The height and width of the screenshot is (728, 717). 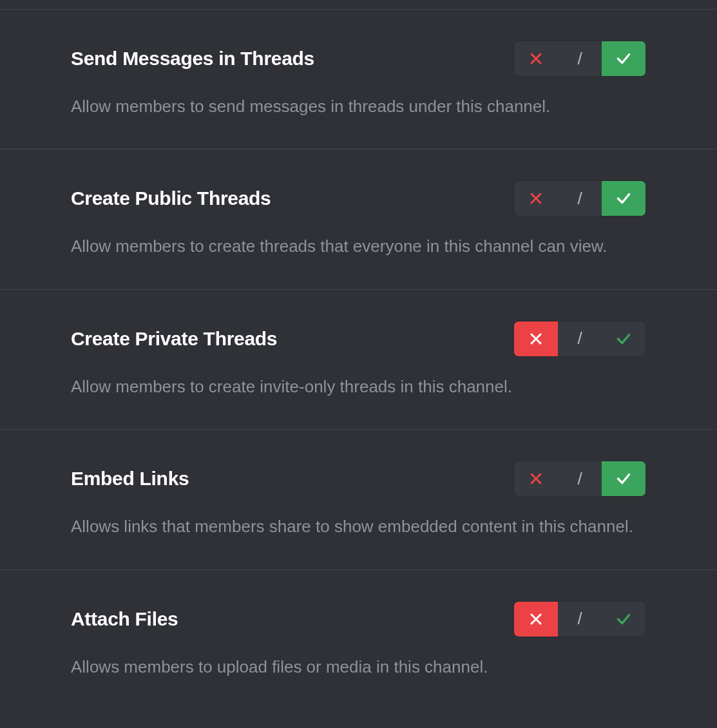 I want to click on permission-description: Allow members to send messages in thread…, so click(x=358, y=106).